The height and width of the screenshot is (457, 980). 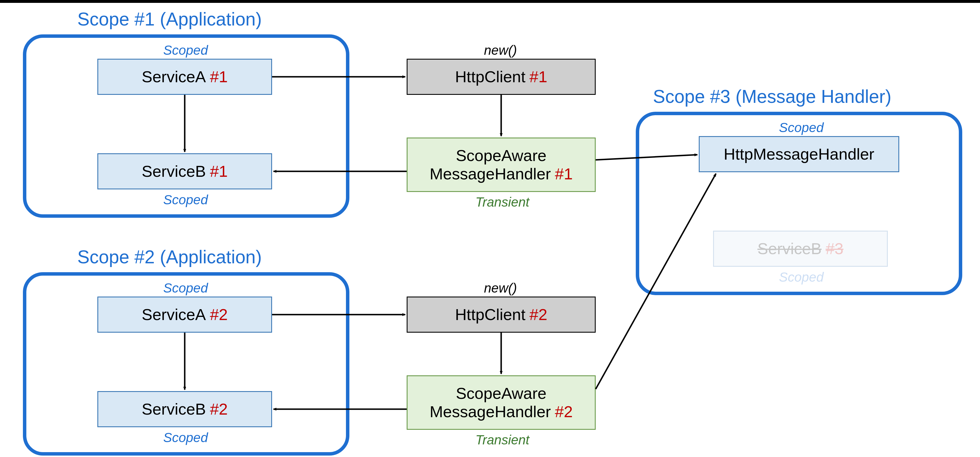 What do you see at coordinates (174, 315) in the screenshot?
I see `service-a-2-name: ServiceA` at bounding box center [174, 315].